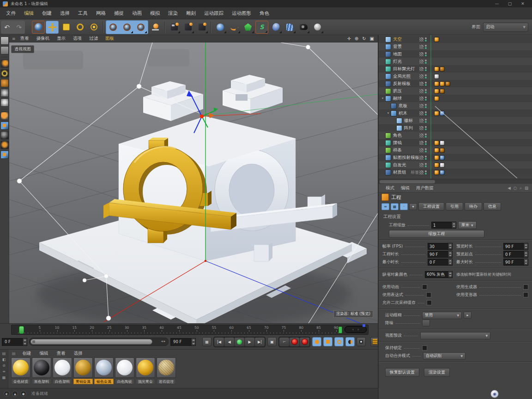 This screenshot has height=399, width=532. Describe the element at coordinates (42, 381) in the screenshot. I see `material-name: 黑色塑料` at that location.